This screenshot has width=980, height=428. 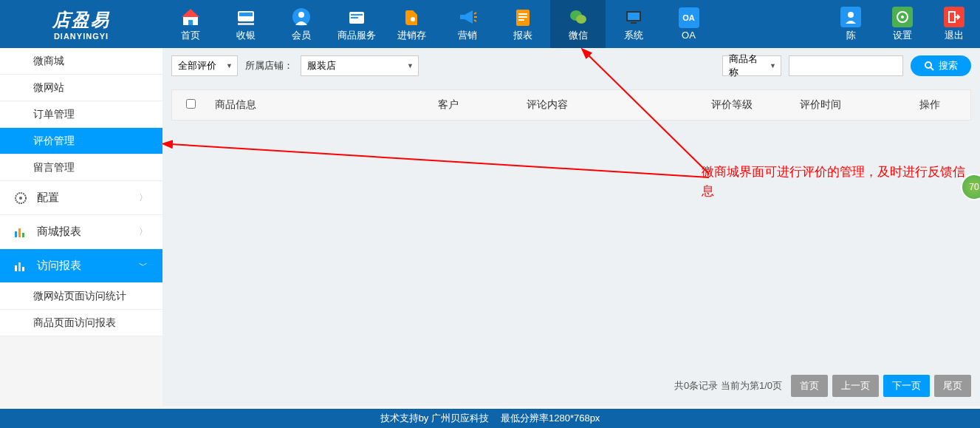 I want to click on footer-support: 技术支持by 广州贝应科技, so click(x=434, y=418).